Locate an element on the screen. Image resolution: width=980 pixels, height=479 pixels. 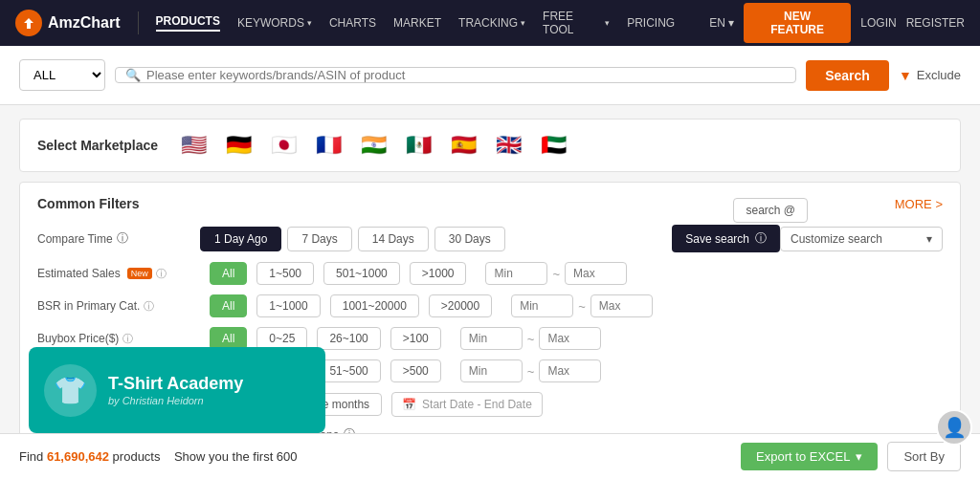
estimated-sales-range: ~ is located at coordinates (556, 273).